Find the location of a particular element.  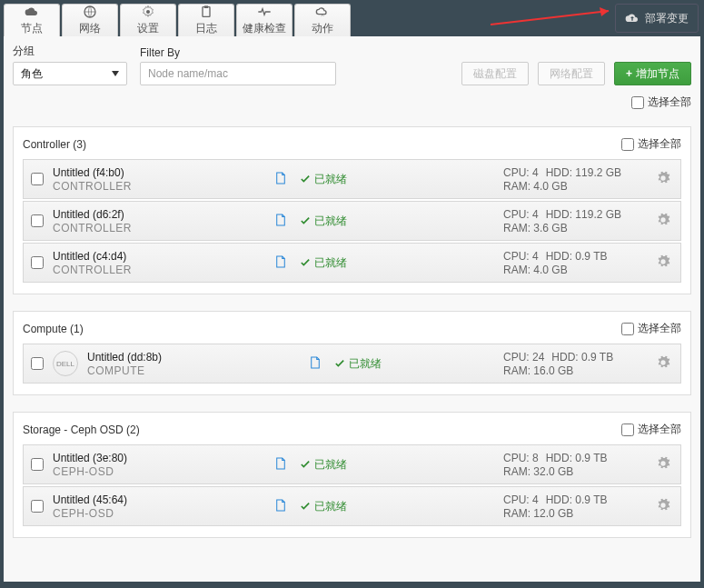

filter-input is located at coordinates (238, 74).